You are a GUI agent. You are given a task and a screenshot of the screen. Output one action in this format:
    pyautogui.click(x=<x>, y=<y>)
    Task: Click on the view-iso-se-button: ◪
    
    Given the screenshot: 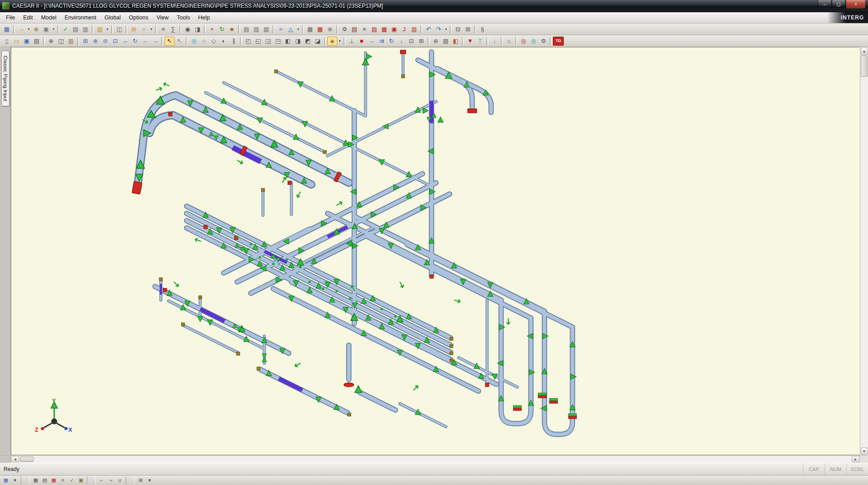 What is the action you would take?
    pyautogui.click(x=318, y=41)
    